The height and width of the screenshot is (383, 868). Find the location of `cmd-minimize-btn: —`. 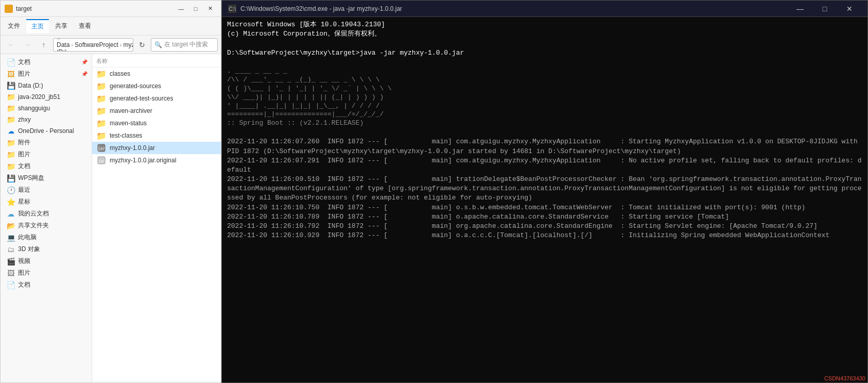

cmd-minimize-btn: — is located at coordinates (800, 9).